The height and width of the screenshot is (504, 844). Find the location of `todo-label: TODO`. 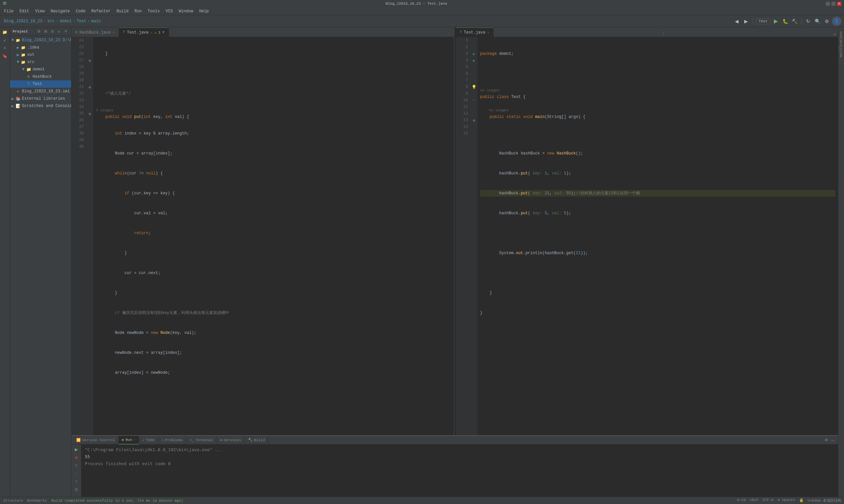

todo-label: TODO is located at coordinates (150, 440).